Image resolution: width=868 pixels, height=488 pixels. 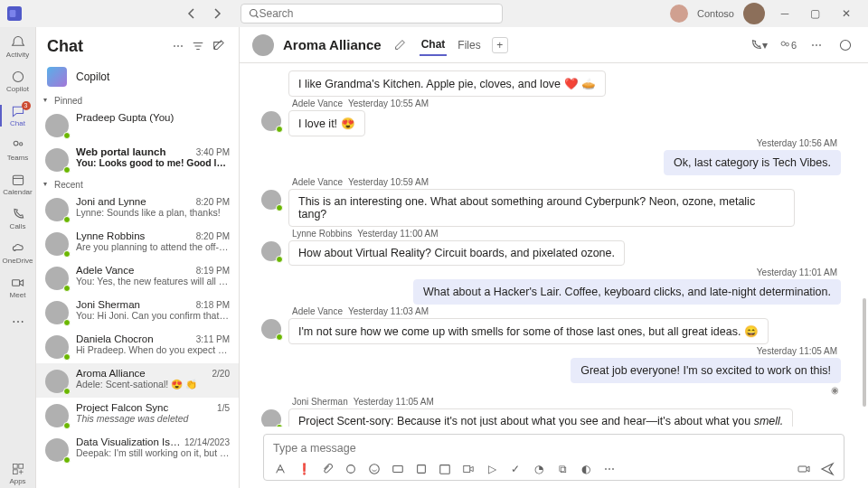 I want to click on message-bubble: How about Virtual Reality? Circuit board…, so click(x=457, y=253).